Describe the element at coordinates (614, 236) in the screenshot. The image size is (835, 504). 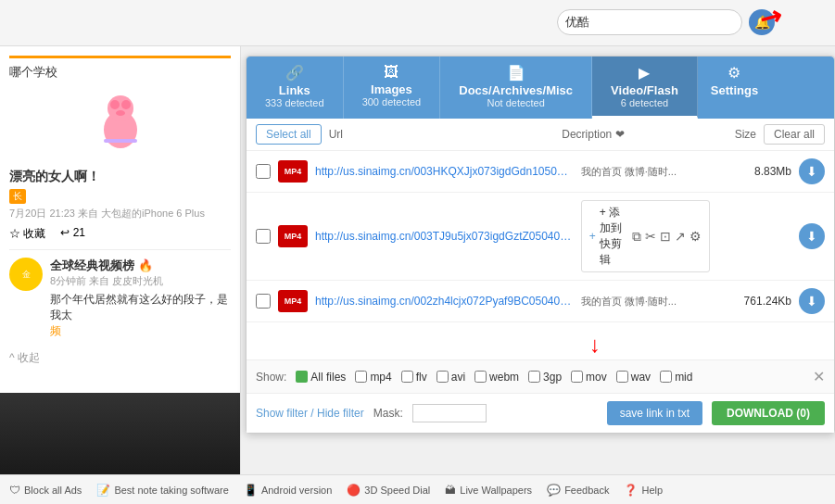
I see `quick-cut-label: + 添加到快剪辑` at that location.